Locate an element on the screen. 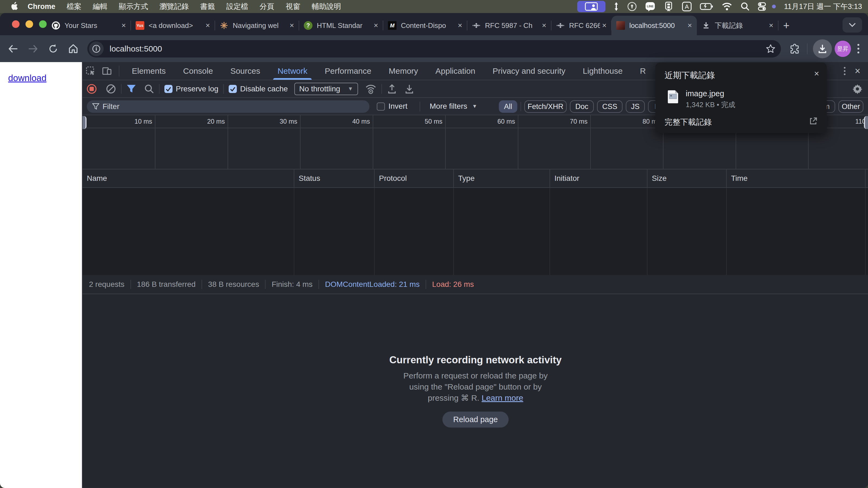  column-header-name: Name is located at coordinates (188, 178).